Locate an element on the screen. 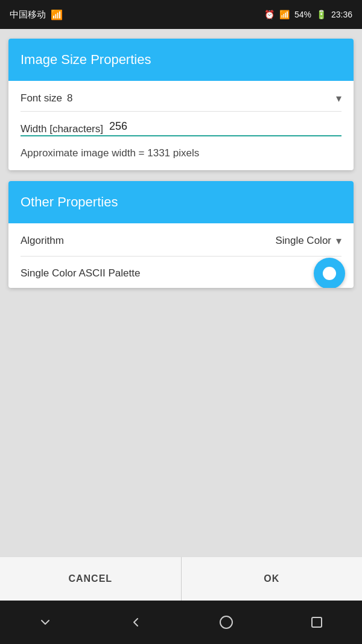  ok-button: OK is located at coordinates (272, 579).